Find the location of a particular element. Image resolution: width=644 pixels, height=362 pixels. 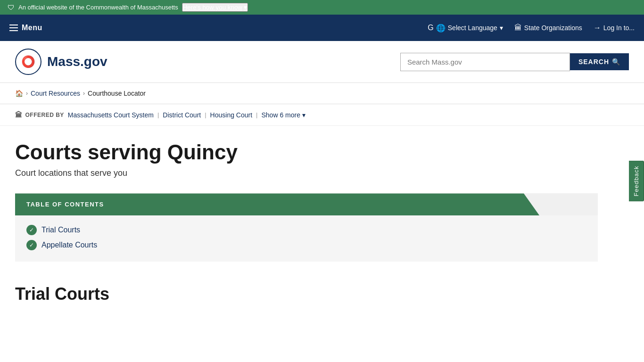

search-label: SEARCH is located at coordinates (594, 62).